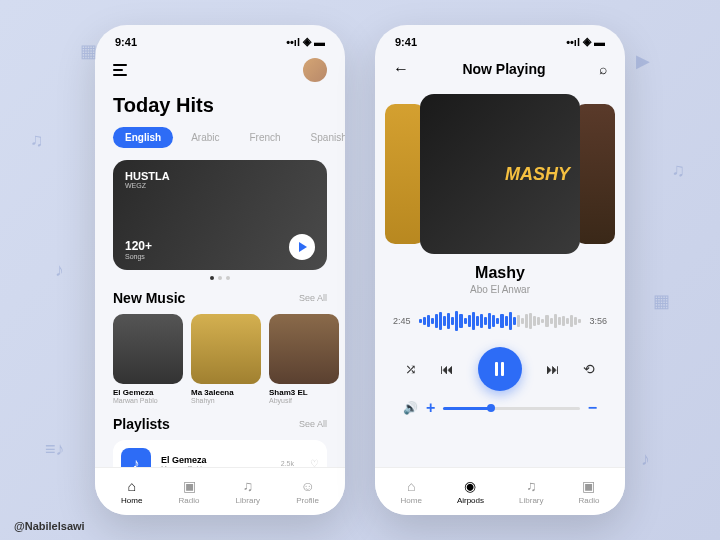  What do you see at coordinates (138, 246) in the screenshot?
I see `hero-count: 120+` at bounding box center [138, 246].